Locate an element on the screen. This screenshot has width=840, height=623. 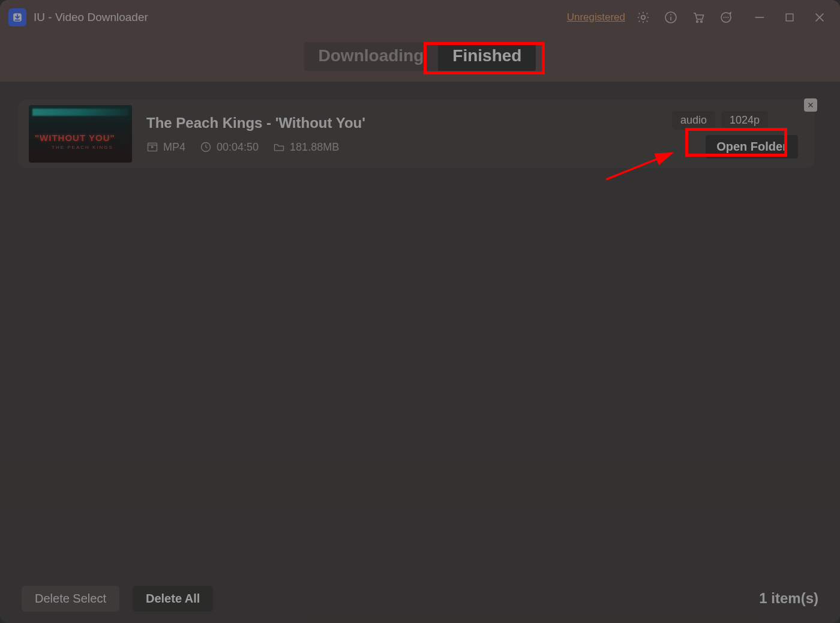
item-count: 1 item(s) is located at coordinates (788, 598).